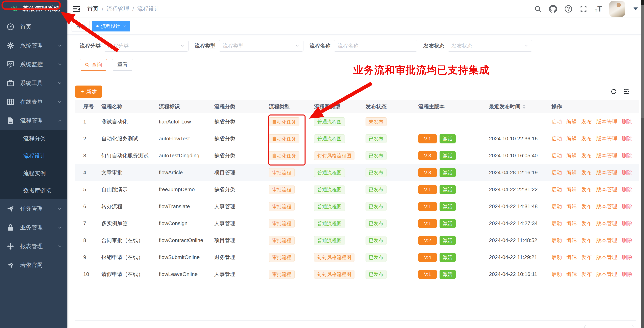 The width and height of the screenshot is (644, 328). Describe the element at coordinates (261, 46) in the screenshot. I see `type-select: 流程类型` at that location.